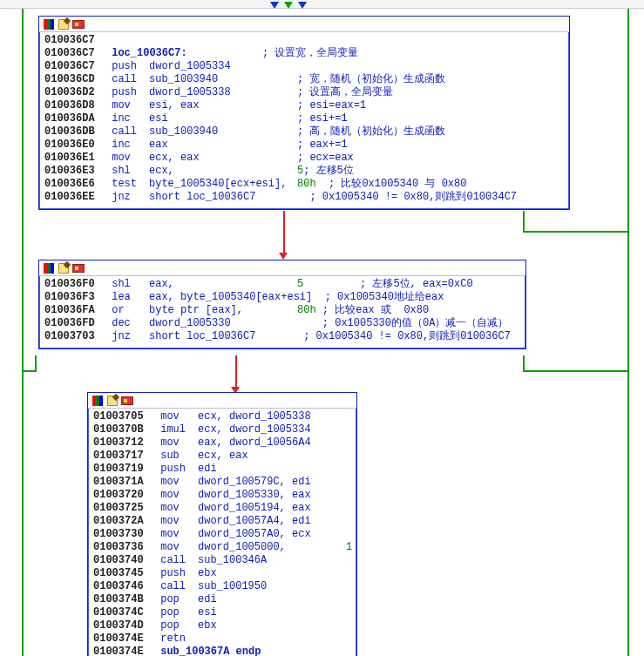 Image resolution: width=644 pixels, height=656 pixels. Describe the element at coordinates (304, 54) in the screenshot. I see `asm-line: 010036C7 loc_10036C7: ; 设置宽，全局变量` at that location.